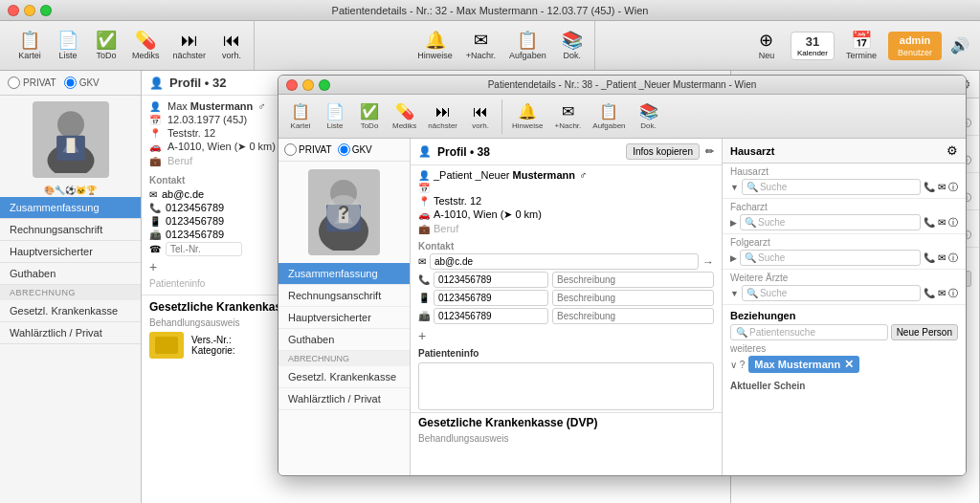 The height and width of the screenshot is (503, 980). Describe the element at coordinates (145, 46) in the screenshot. I see `mediks-button: 💊 Mediks` at that location.